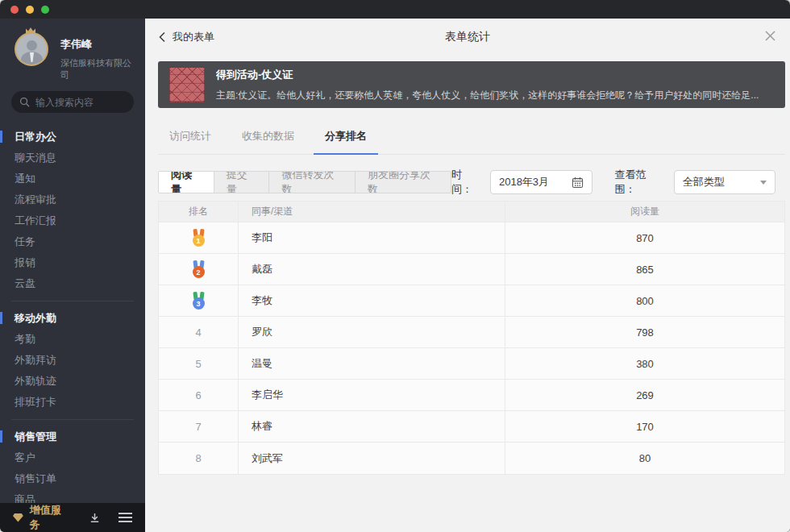  Describe the element at coordinates (73, 284) in the screenshot. I see `sidebar-item-cloud-disk: 云盘` at that location.